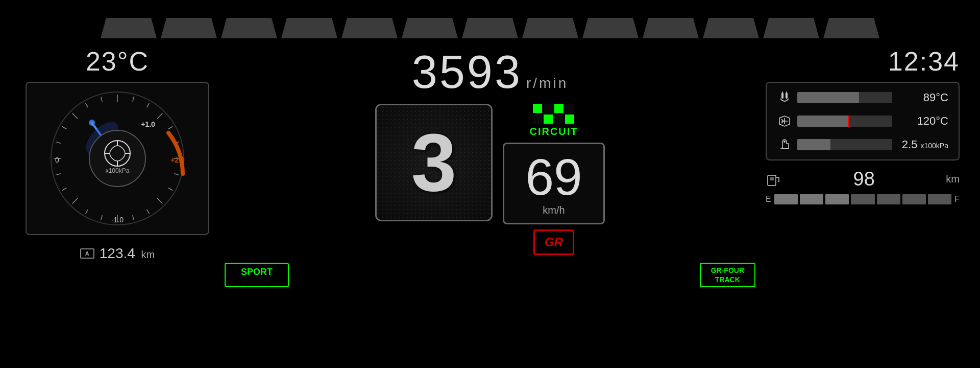 The width and height of the screenshot is (980, 368). I want to click on fuel-range-unit: km, so click(952, 179).